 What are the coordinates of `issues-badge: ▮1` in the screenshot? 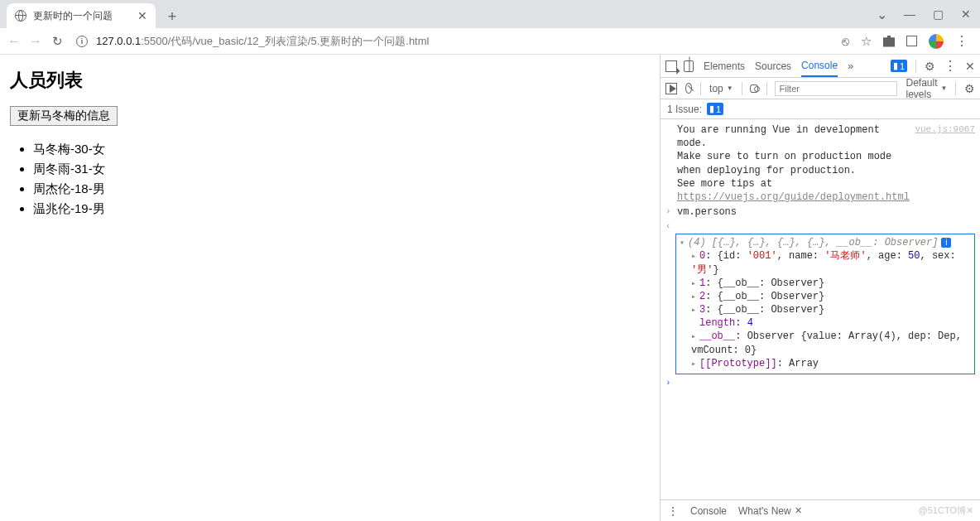 It's located at (899, 66).